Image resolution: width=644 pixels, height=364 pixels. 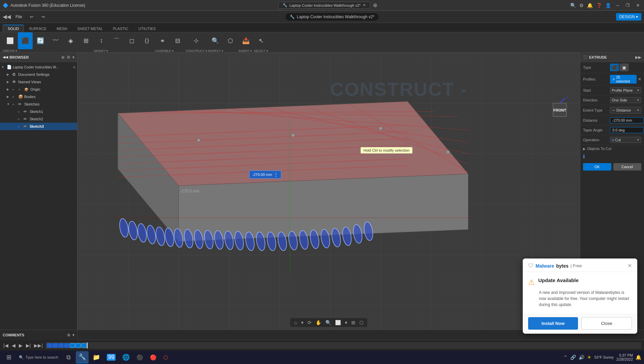 I want to click on taskbar-network-icon: 🔗, so click(x=573, y=357).